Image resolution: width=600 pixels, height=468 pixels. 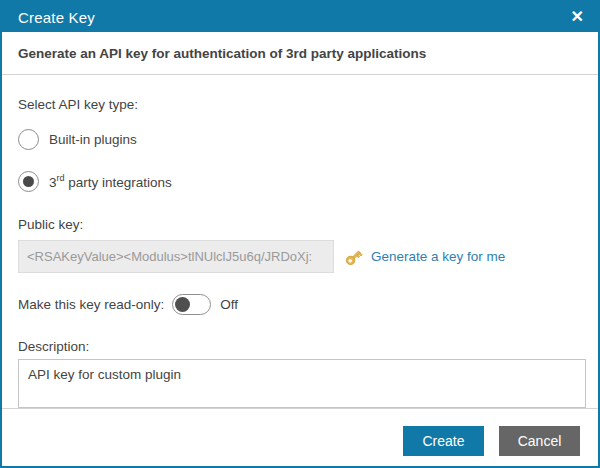 What do you see at coordinates (28, 140) in the screenshot?
I see `radio-circle-unchecked-icon` at bounding box center [28, 140].